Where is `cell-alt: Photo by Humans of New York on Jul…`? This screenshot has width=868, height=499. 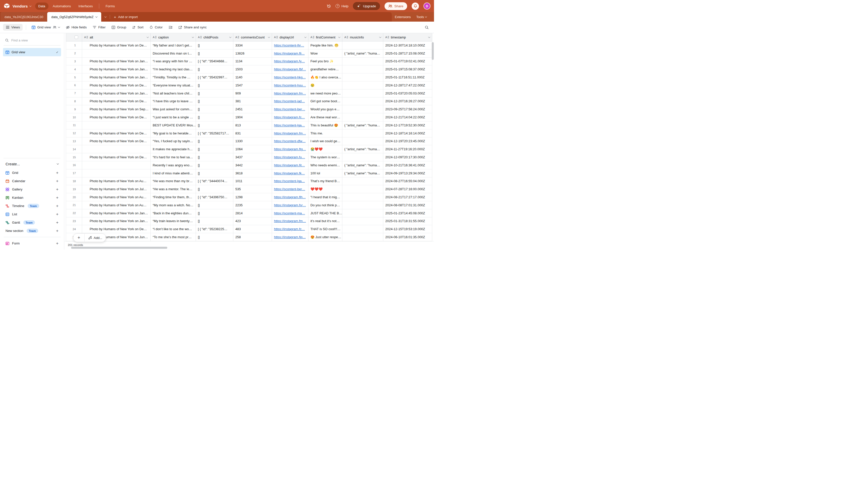 cell-alt: Photo by Humans of New York on Jul… is located at coordinates (116, 189).